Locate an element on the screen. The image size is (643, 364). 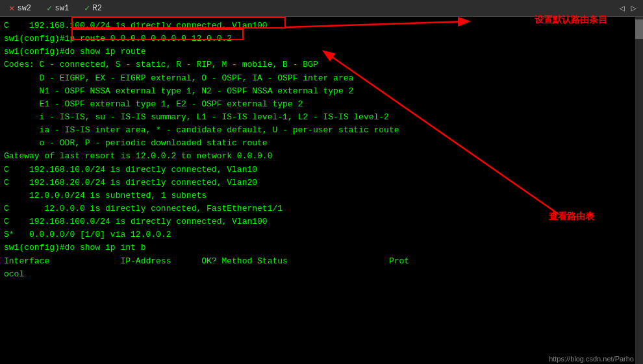
terminal-line: i - IS-IS, su - IS-IS summary, L1 - IS-I… is located at coordinates (322, 117).